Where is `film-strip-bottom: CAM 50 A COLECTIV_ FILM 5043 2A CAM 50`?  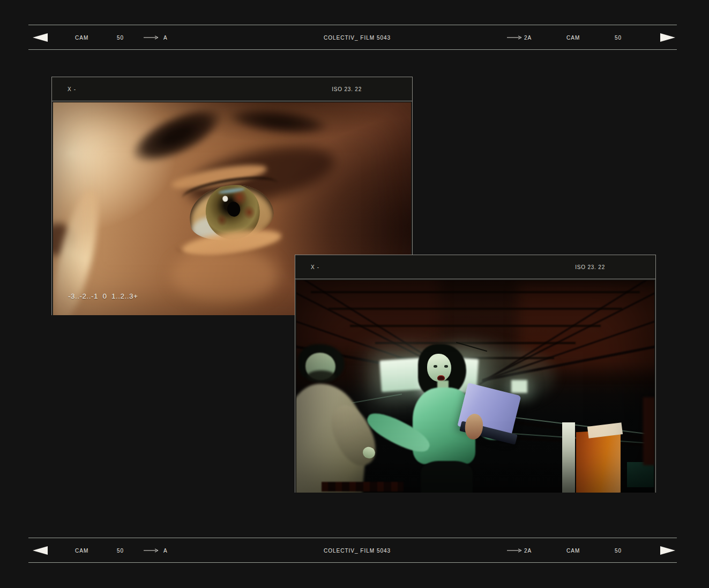
film-strip-bottom: CAM 50 A COLECTIV_ FILM 5043 2A CAM 50 is located at coordinates (353, 550).